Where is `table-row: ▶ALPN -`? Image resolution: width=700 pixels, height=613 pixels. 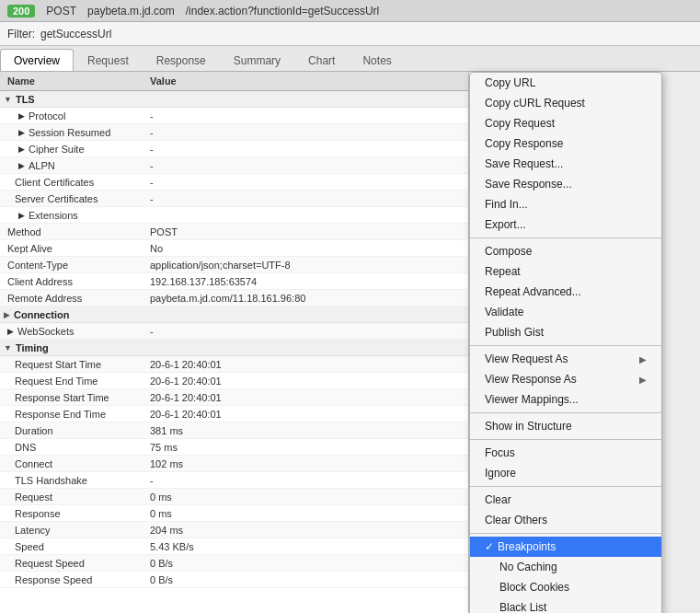
table-row: ▶ALPN - is located at coordinates (234, 166).